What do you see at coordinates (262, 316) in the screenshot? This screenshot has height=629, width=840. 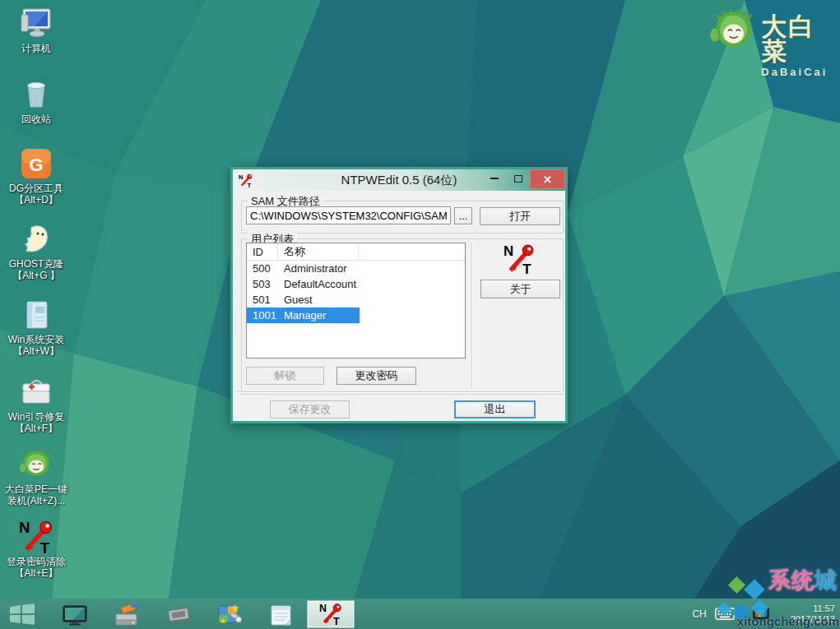 I see `user-id: 1001` at bounding box center [262, 316].